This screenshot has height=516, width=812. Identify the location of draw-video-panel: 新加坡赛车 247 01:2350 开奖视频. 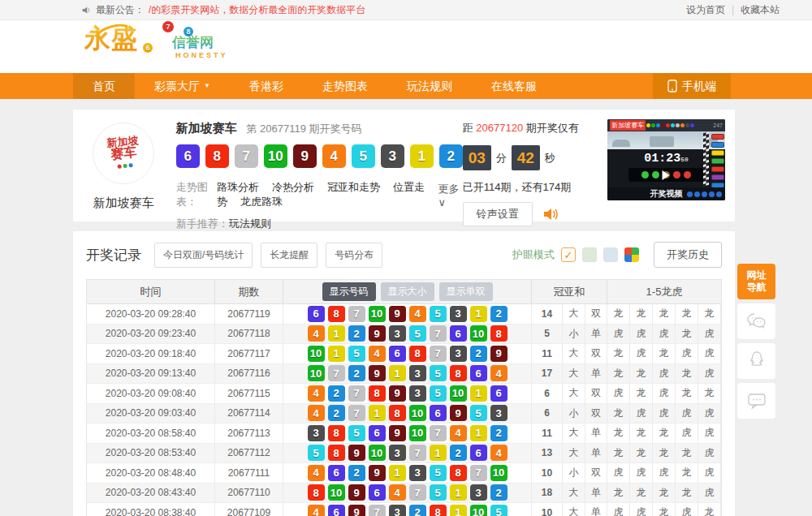
(666, 160).